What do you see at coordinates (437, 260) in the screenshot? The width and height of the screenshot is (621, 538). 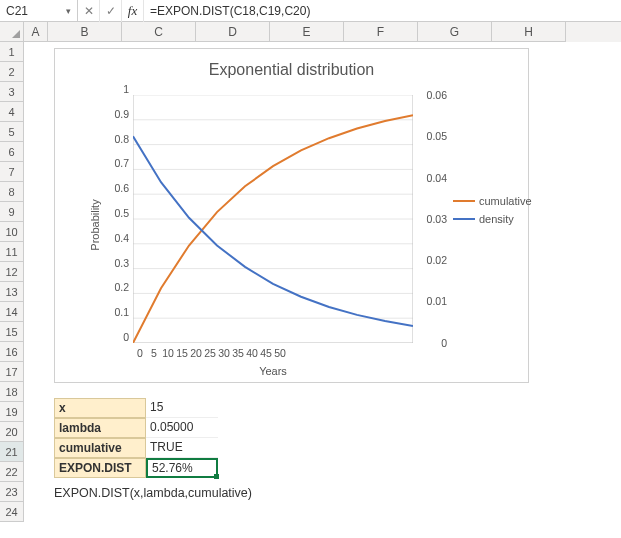 I see `y-tick-label: 0.02` at bounding box center [437, 260].